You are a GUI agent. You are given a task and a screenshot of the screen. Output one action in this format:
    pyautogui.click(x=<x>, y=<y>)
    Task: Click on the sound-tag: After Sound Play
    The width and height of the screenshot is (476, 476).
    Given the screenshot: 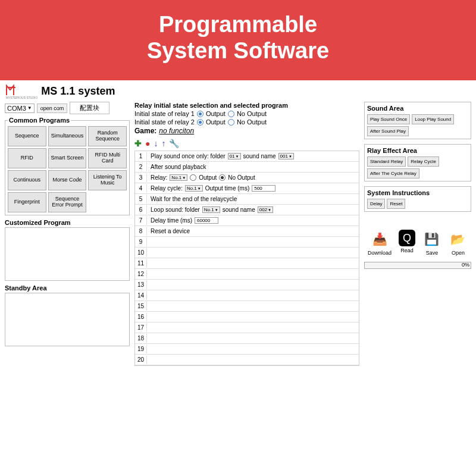 What is the action you would take?
    pyautogui.click(x=388, y=131)
    